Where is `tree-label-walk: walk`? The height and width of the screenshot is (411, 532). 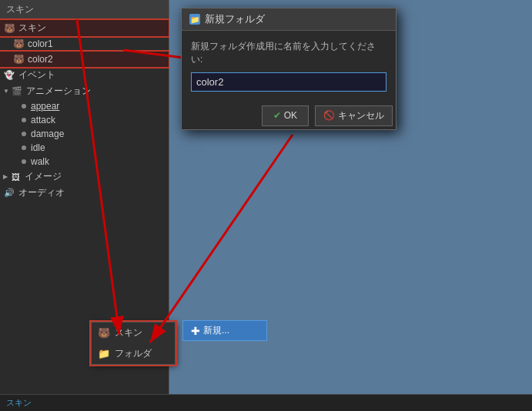
tree-label-walk: walk is located at coordinates (40, 162).